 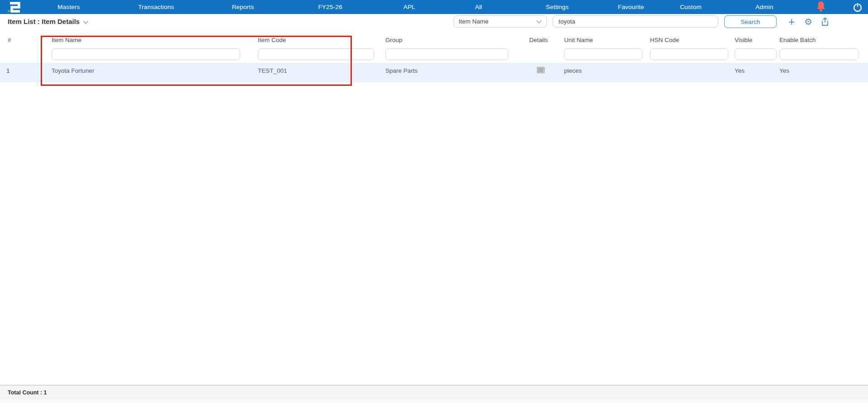 I want to click on header-item-code: Item Code, so click(x=314, y=36).